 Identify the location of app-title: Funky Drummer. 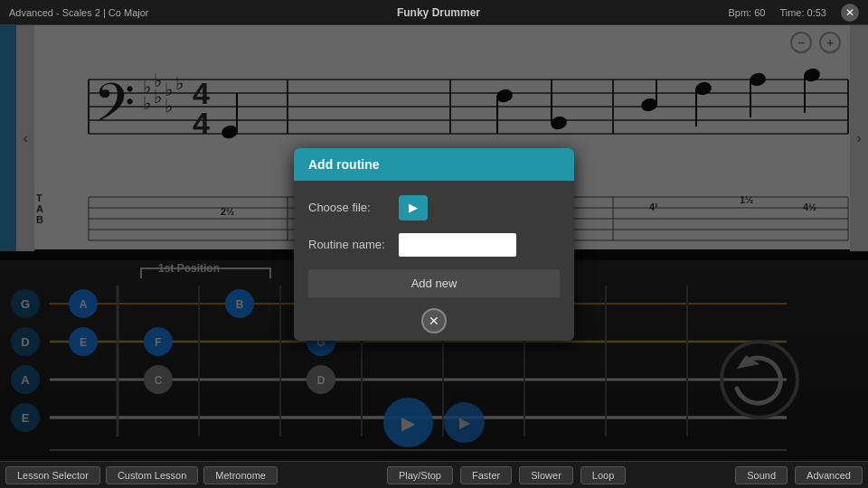
(439, 13).